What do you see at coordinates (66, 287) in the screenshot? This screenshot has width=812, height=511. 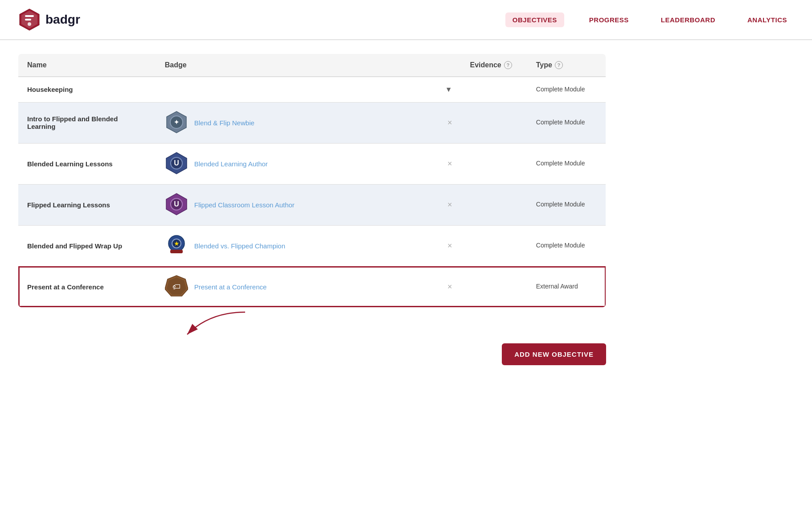 I see `objective-name: Present at a Conference` at bounding box center [66, 287].